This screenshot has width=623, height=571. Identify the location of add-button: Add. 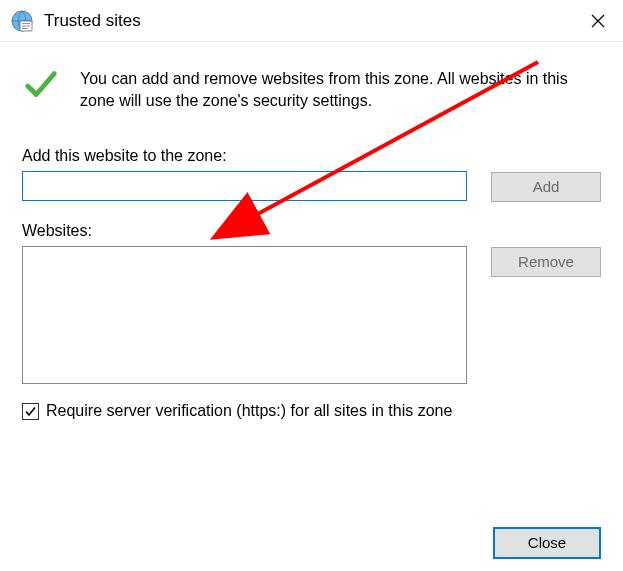
(546, 187).